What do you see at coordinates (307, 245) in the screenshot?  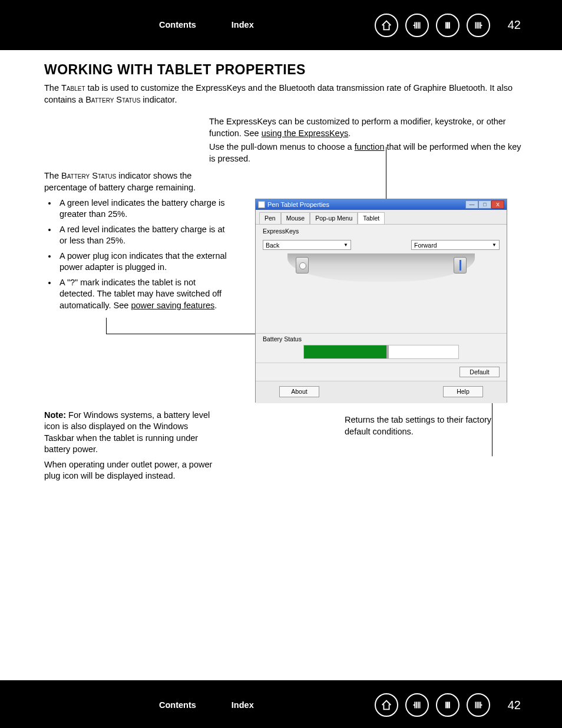 I see `back-select: Back▼` at bounding box center [307, 245].